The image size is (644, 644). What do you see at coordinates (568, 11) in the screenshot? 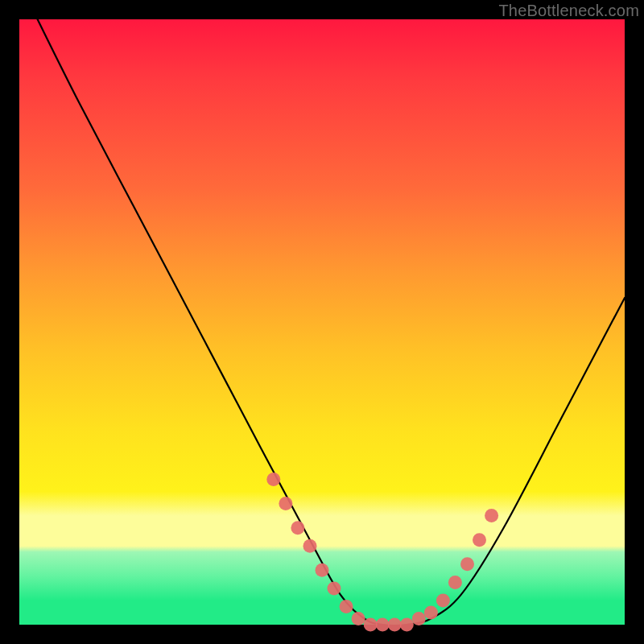
I see `watermark-text: TheBottleneck.com` at bounding box center [568, 11].